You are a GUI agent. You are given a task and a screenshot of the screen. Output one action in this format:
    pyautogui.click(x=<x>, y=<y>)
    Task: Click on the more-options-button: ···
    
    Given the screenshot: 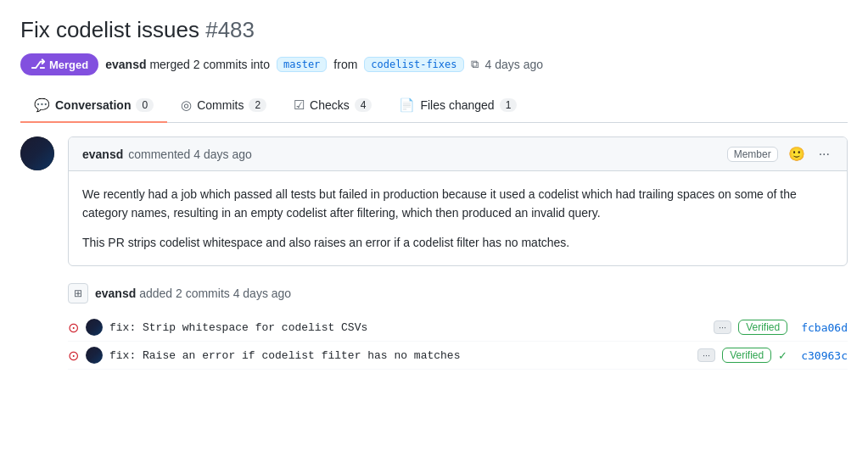 What is the action you would take?
    pyautogui.click(x=825, y=154)
    